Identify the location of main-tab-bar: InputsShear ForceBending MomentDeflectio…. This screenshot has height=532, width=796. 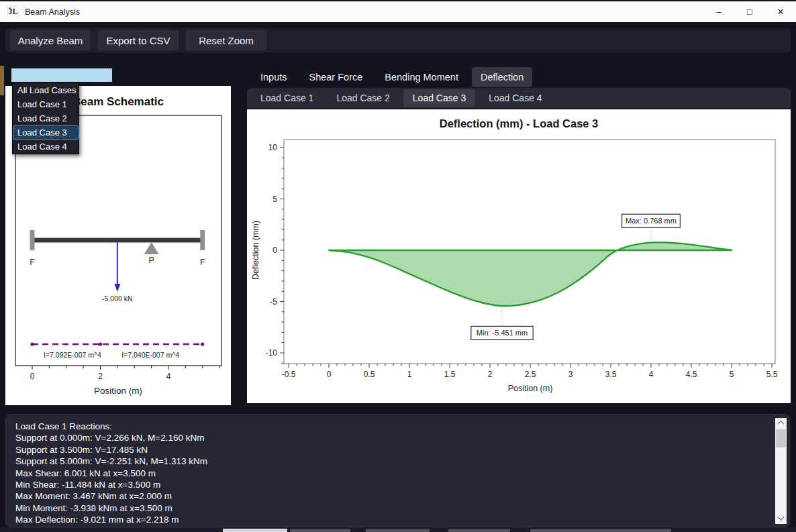
(519, 77).